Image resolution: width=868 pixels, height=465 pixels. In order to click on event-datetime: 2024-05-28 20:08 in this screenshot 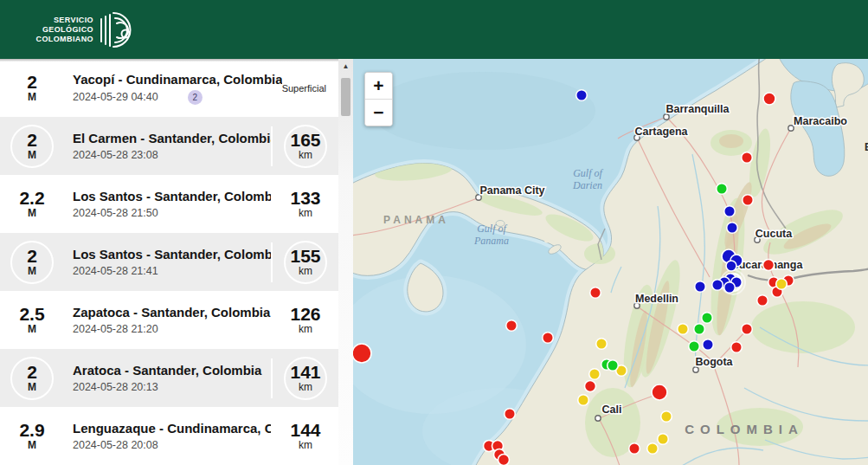, I will do `click(116, 445)`.